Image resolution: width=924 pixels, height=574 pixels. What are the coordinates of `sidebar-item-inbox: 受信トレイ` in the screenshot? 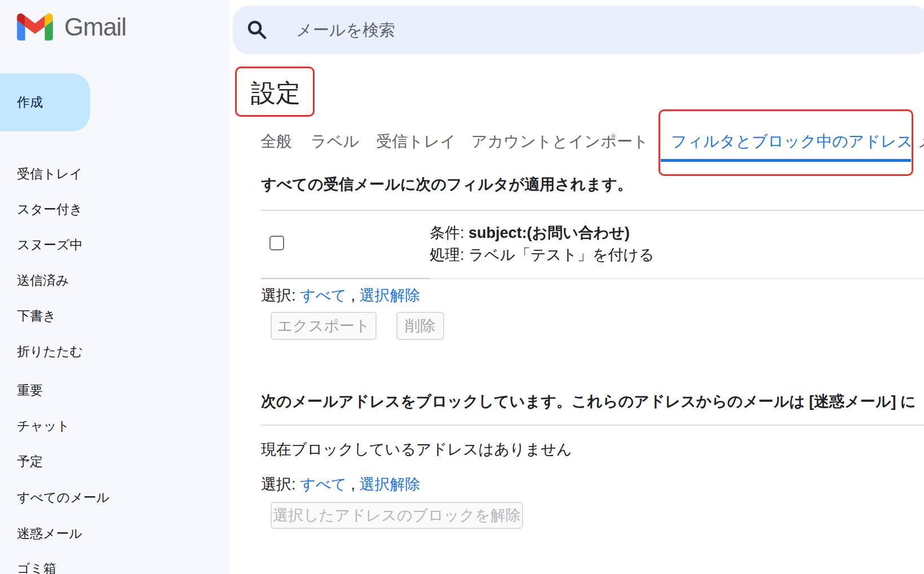 It's located at (50, 174).